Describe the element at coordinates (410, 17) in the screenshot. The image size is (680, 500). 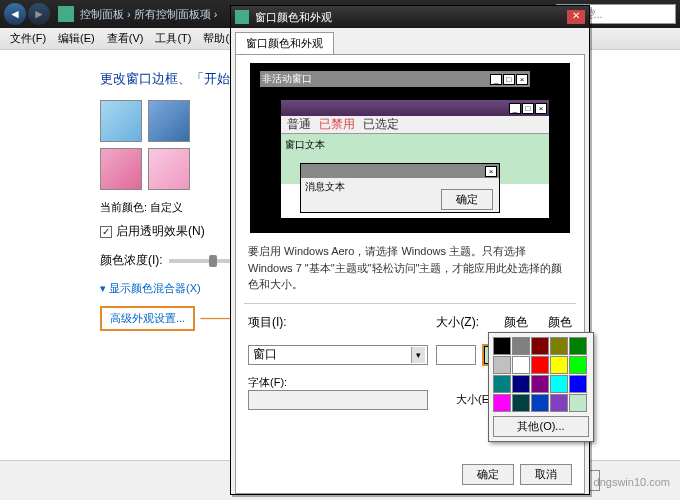
I see `dialog-titlebar: 窗口颜色和外观 ✕` at that location.